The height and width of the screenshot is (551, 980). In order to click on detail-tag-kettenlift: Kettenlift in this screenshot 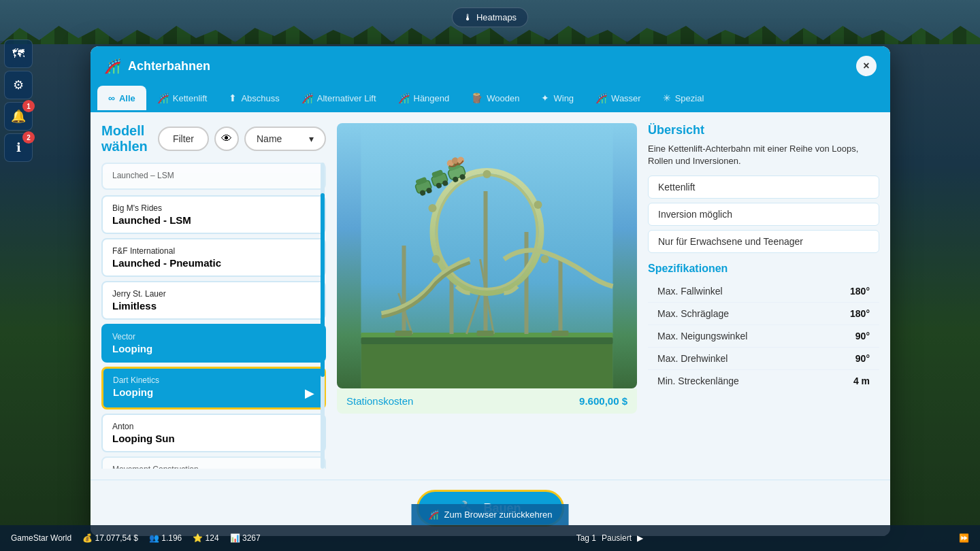, I will do `click(764, 187)`.